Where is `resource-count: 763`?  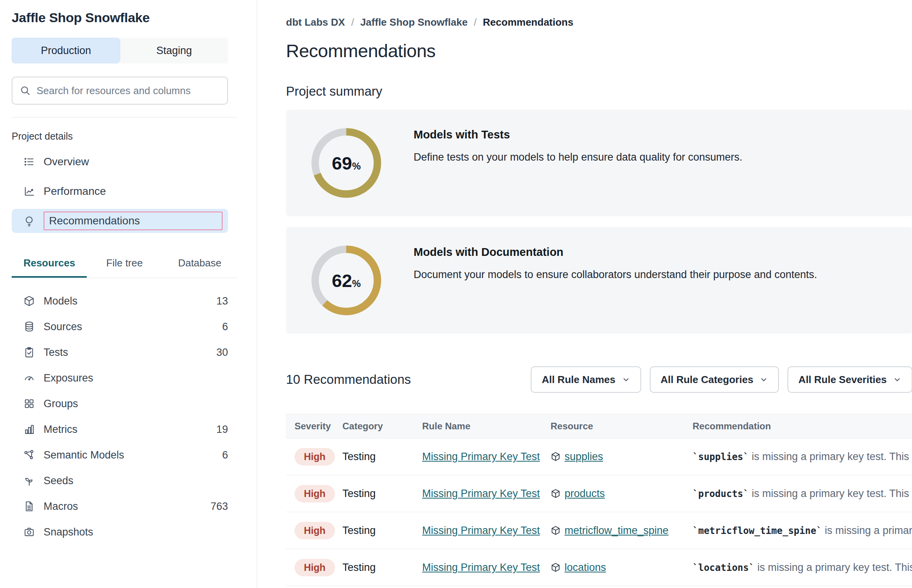
resource-count: 763 is located at coordinates (219, 506).